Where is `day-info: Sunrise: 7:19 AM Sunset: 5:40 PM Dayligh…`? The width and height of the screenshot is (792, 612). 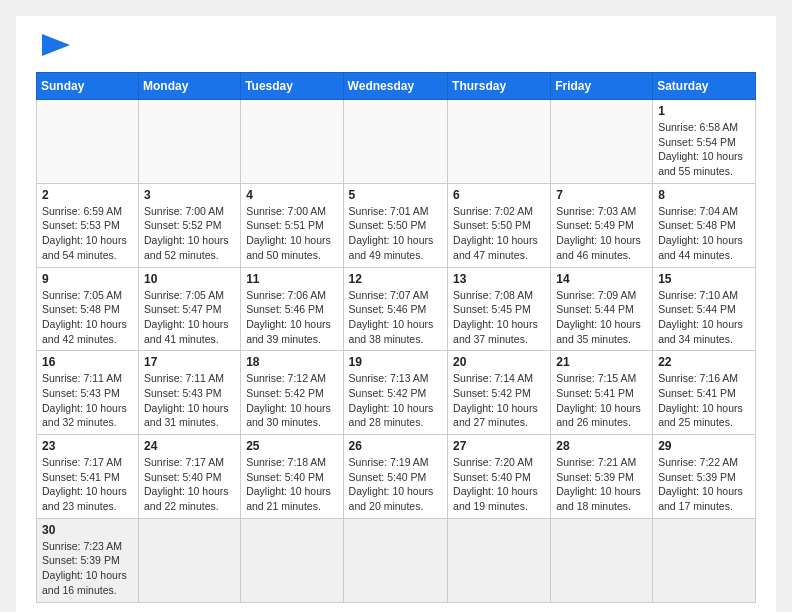 day-info: Sunrise: 7:19 AM Sunset: 5:40 PM Dayligh… is located at coordinates (396, 484).